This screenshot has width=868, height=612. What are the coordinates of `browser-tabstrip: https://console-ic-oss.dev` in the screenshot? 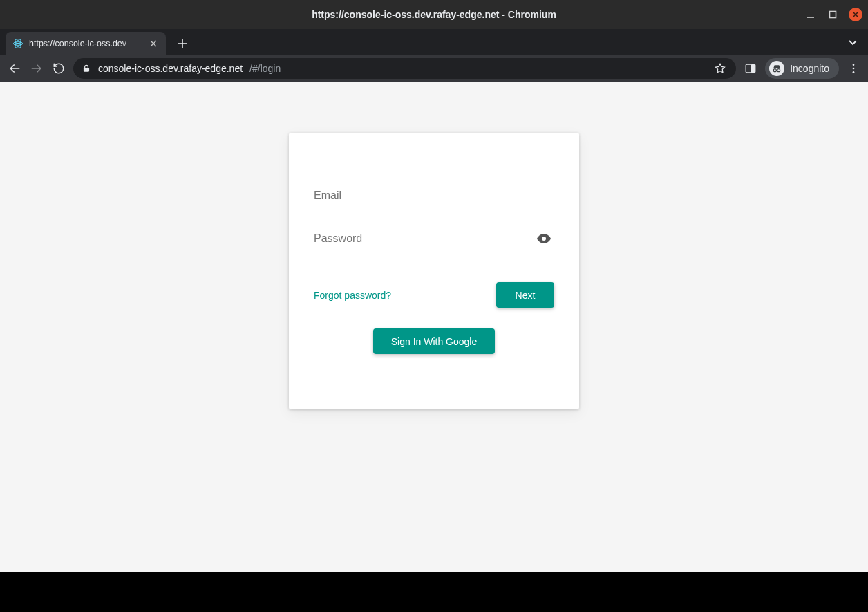 It's located at (434, 42).